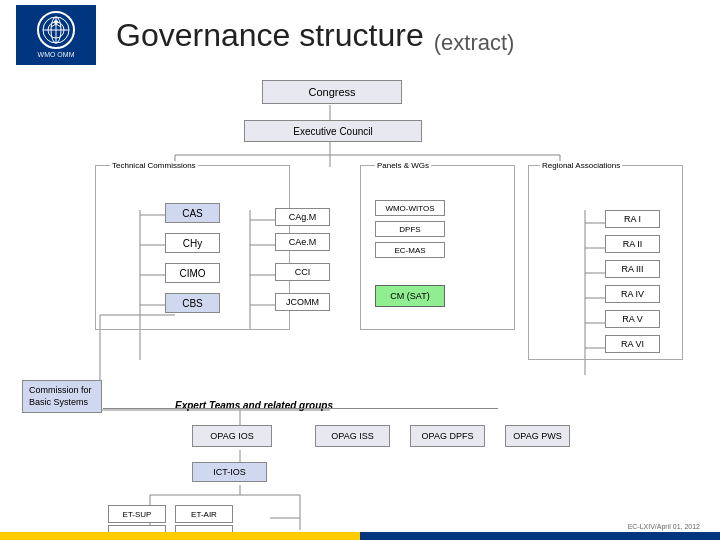 The width and height of the screenshot is (720, 540). I want to click on cci-box: CCI, so click(302, 272).